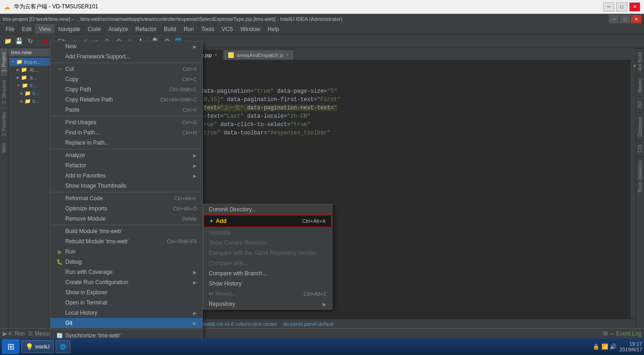 This screenshot has height=355, width=644. What do you see at coordinates (126, 155) in the screenshot?
I see `ctx-analyze: Analyze ▶` at bounding box center [126, 155].